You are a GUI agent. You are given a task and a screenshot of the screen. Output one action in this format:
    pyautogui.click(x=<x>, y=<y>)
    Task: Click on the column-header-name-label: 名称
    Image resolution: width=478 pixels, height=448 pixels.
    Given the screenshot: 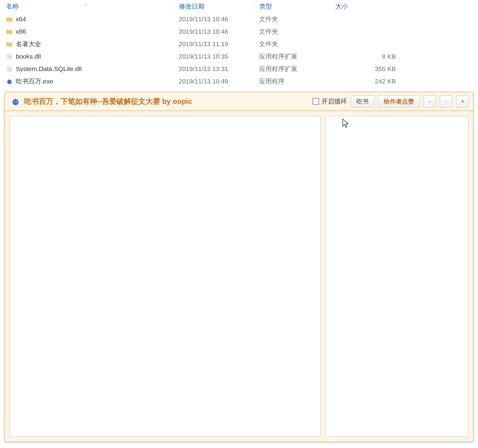 What is the action you would take?
    pyautogui.click(x=12, y=6)
    